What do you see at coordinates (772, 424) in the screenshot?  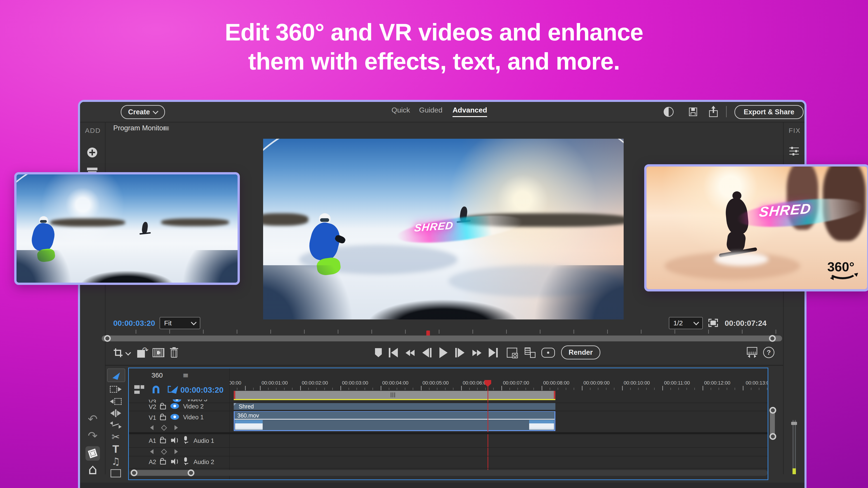 I see `timeline-v-scrollbar` at bounding box center [772, 424].